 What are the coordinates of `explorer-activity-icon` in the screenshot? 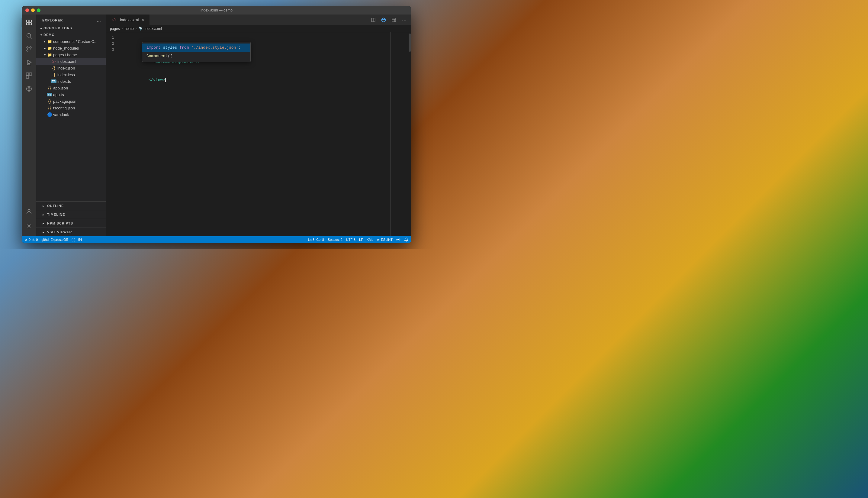 It's located at (29, 22).